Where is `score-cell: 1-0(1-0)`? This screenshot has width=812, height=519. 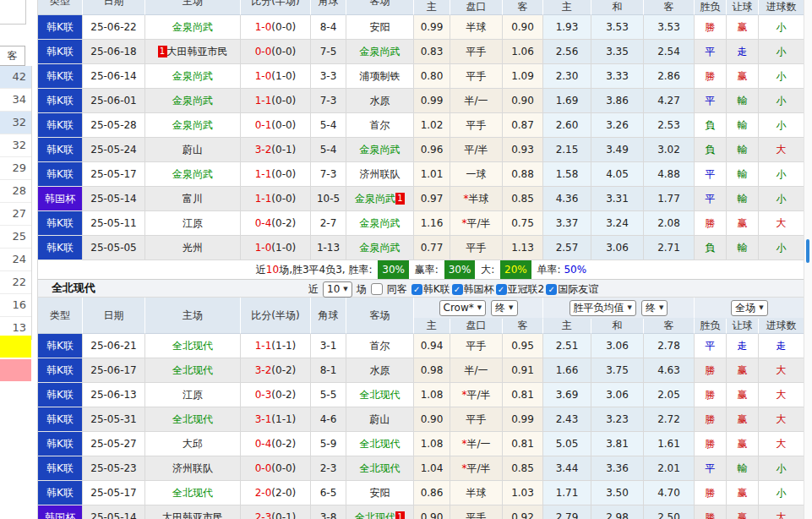 score-cell: 1-0(1-0) is located at coordinates (275, 76).